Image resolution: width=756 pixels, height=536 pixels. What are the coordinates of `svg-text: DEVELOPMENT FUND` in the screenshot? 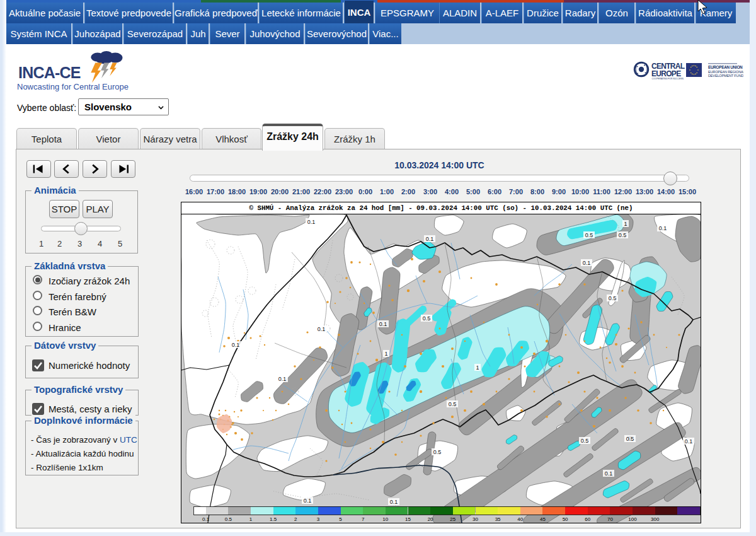 It's located at (726, 76).